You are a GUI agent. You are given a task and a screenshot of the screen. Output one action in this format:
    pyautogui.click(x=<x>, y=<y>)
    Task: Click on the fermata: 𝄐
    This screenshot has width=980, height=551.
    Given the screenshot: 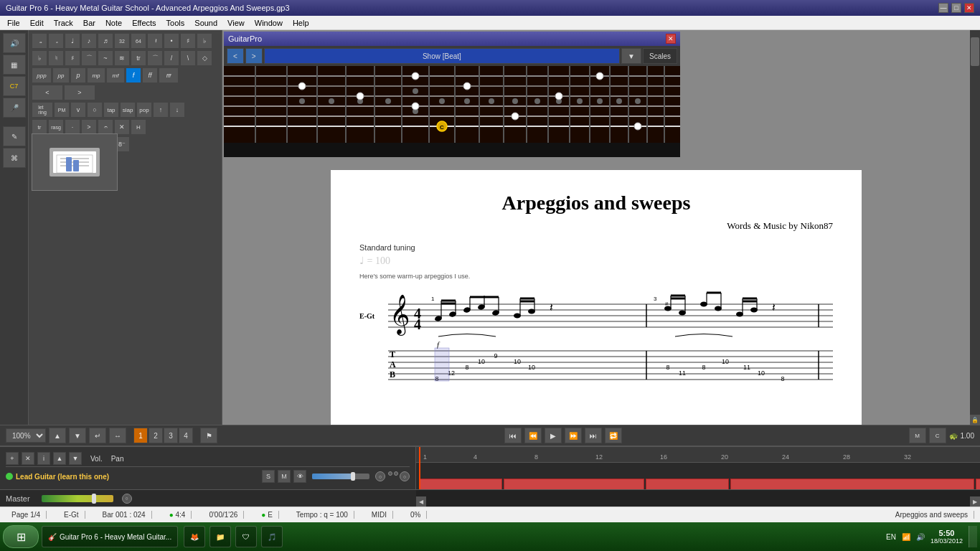 What is the action you would take?
    pyautogui.click(x=105, y=127)
    